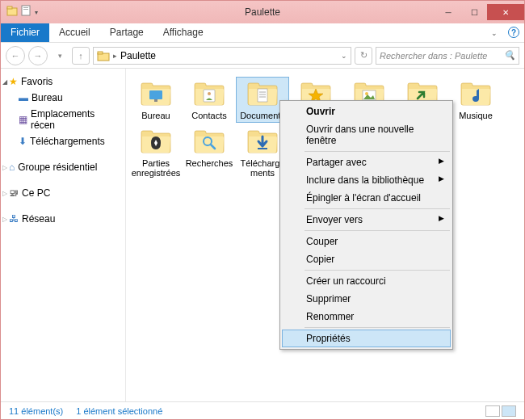 This screenshot has width=525, height=420. What do you see at coordinates (474, 12) in the screenshot?
I see `maximize-button: ☐` at bounding box center [474, 12].